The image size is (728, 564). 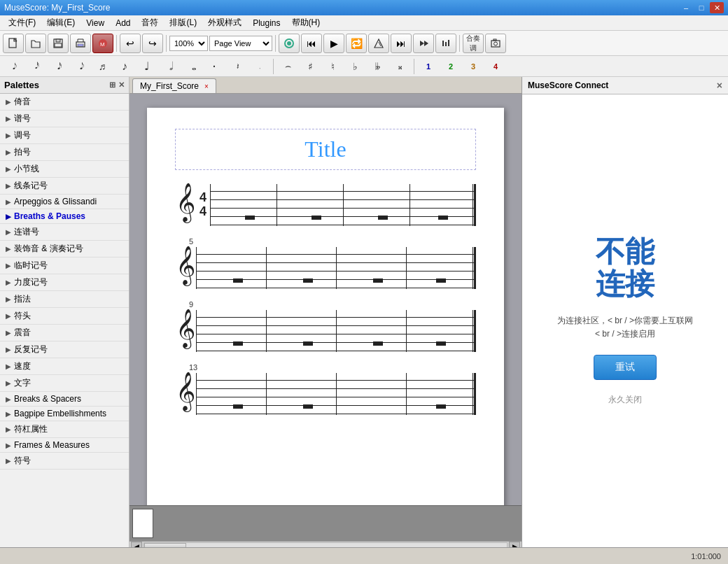 I want to click on staff-row-4: 𝄞, so click(x=326, y=394).